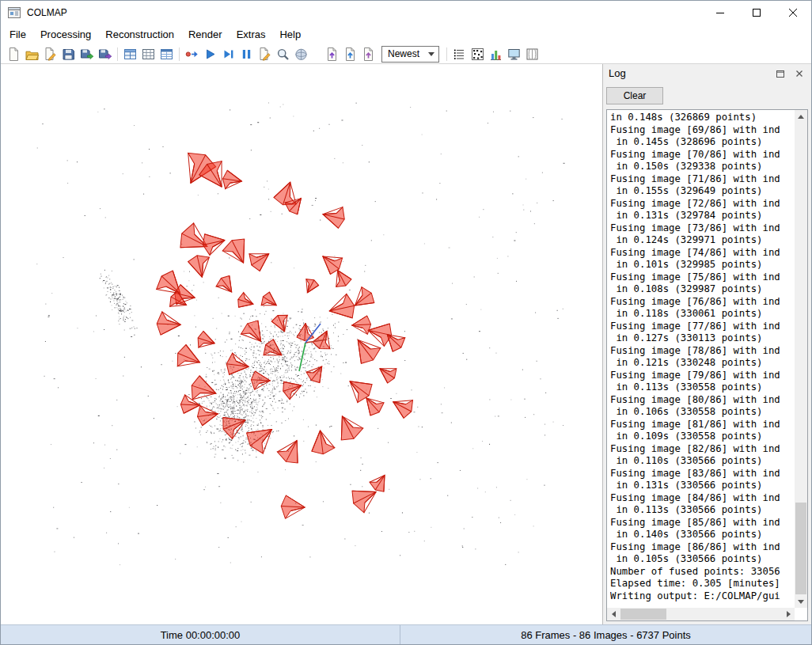 This screenshot has width=812, height=645. I want to click on dock-close-button, so click(799, 73).